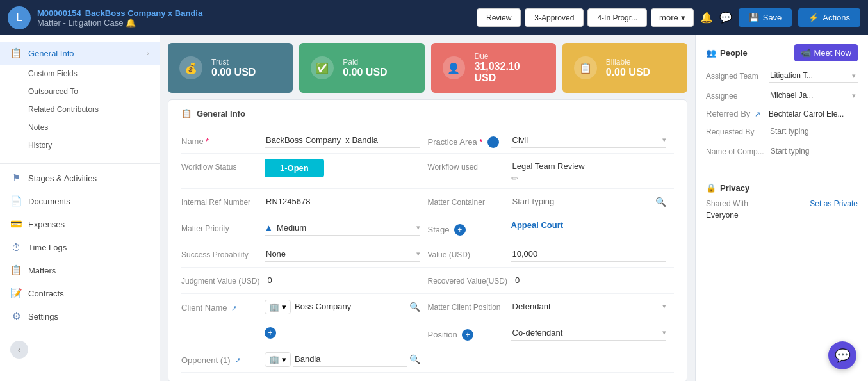 This screenshot has width=868, height=381. What do you see at coordinates (766, 18) in the screenshot?
I see `save-button: 💾 Save` at bounding box center [766, 18].